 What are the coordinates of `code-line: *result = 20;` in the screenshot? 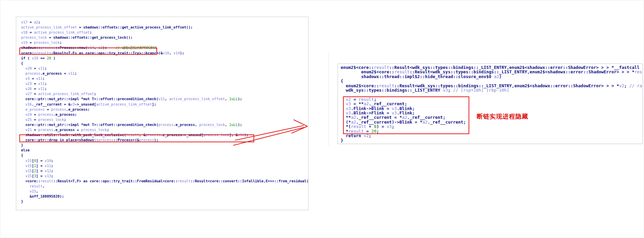 It's located at (492, 131).